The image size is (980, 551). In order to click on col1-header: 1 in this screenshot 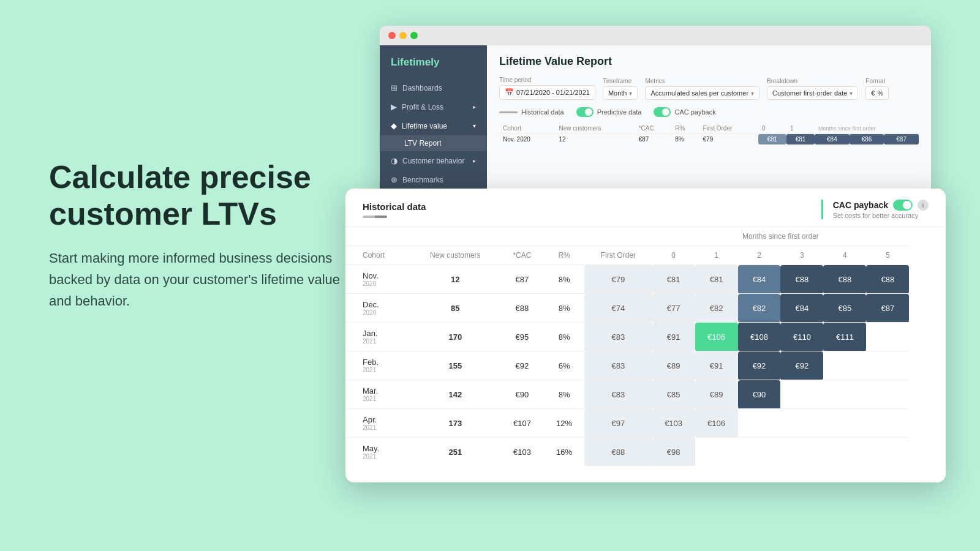, I will do `click(717, 256)`.